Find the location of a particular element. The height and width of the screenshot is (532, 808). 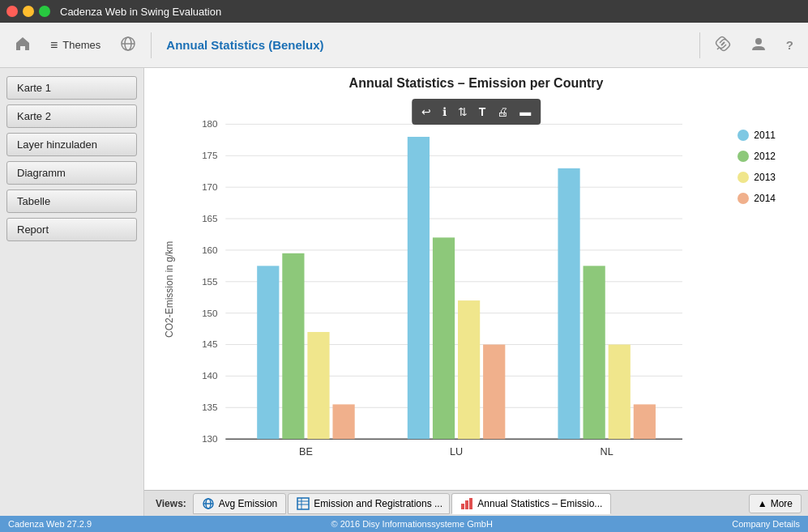

link-button is located at coordinates (723, 45).